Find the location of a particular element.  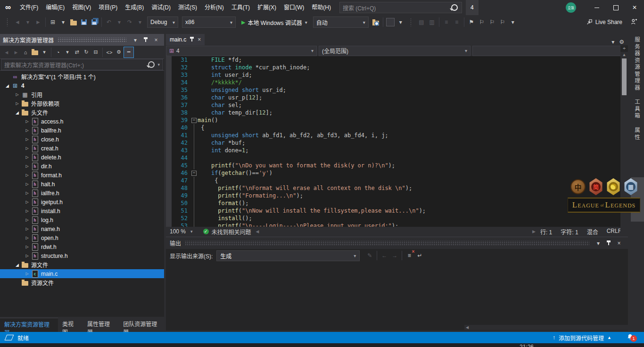

save-all-icon is located at coordinates (94, 22).